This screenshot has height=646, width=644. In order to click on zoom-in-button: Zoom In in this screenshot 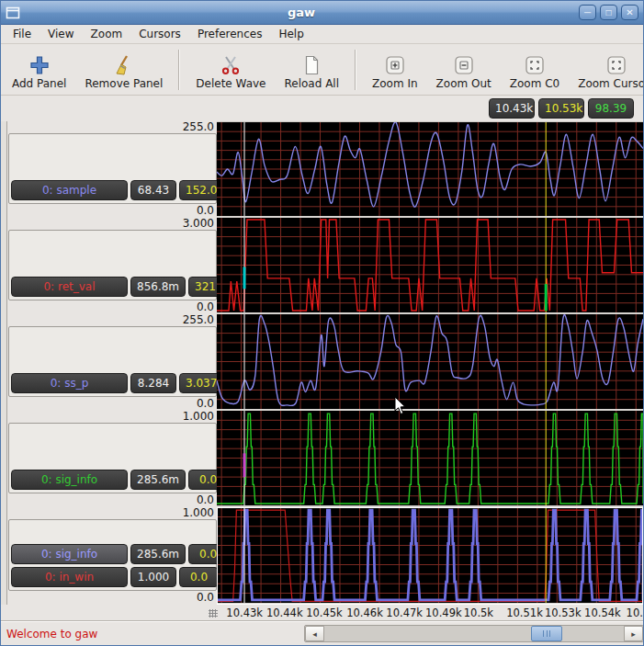, I will do `click(395, 70)`.